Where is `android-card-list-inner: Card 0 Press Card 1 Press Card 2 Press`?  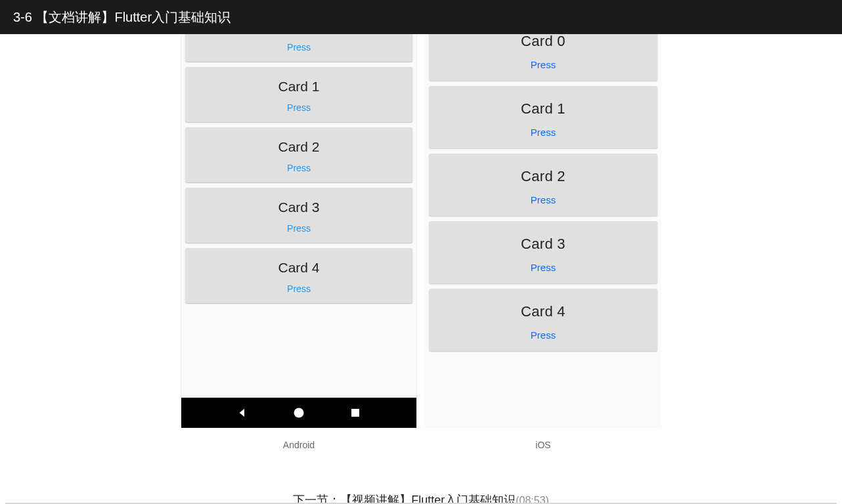 android-card-list-inner: Card 0 Press Card 1 Press Card 2 Press is located at coordinates (299, 169).